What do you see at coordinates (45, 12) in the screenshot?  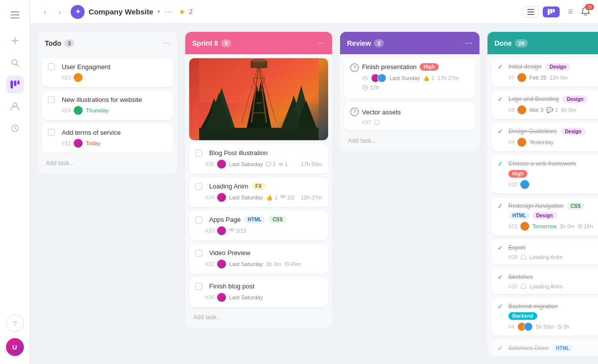 I see `back-button: ‹` at bounding box center [45, 12].